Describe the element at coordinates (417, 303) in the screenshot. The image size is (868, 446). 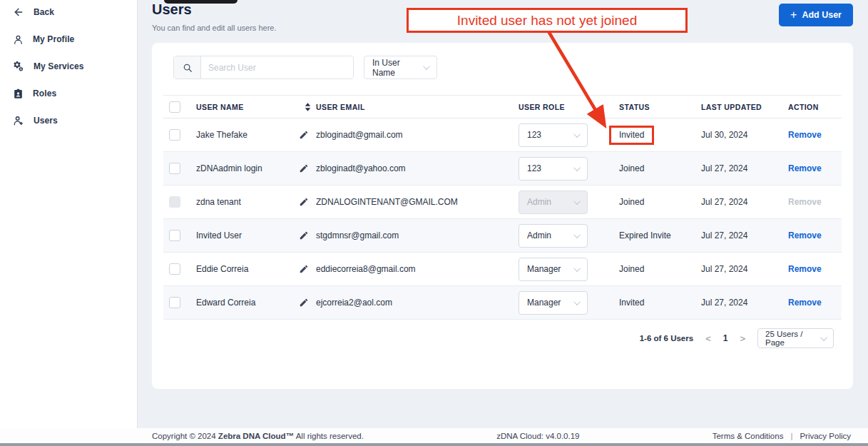
I see `user-email: ejcorreia2@aol.com` at that location.